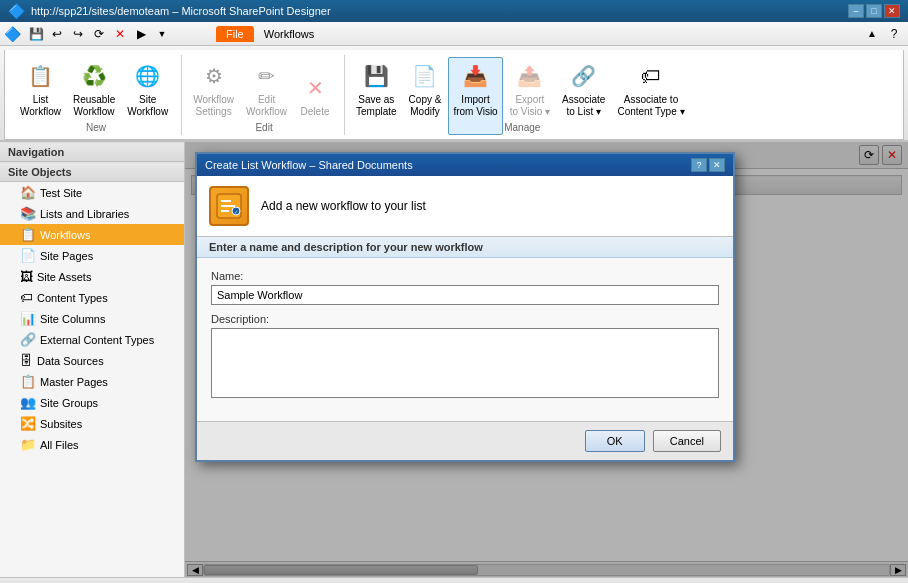 This screenshot has height=583, width=908. Describe the element at coordinates (60, 445) in the screenshot. I see `all-files-label: All Files` at that location.